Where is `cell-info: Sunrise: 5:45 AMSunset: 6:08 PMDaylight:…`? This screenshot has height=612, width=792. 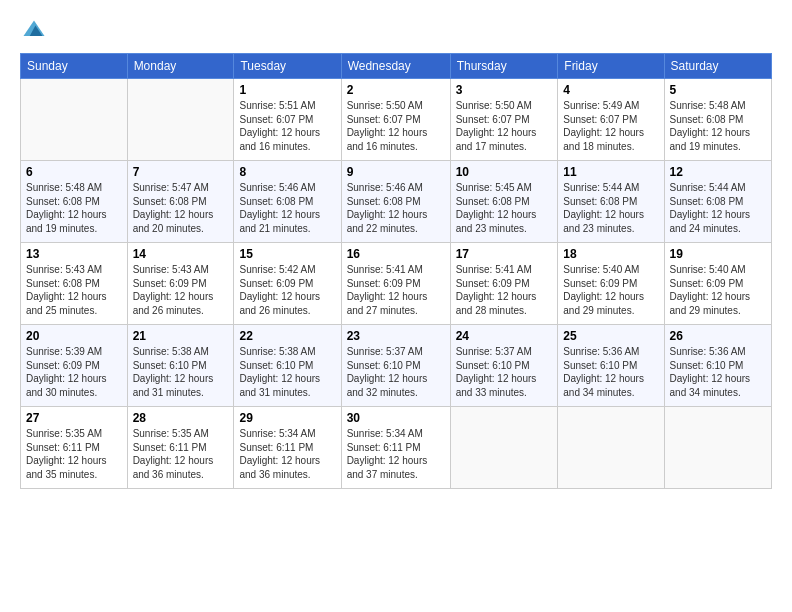 cell-info: Sunrise: 5:45 AMSunset: 6:08 PMDaylight:… is located at coordinates (504, 208).